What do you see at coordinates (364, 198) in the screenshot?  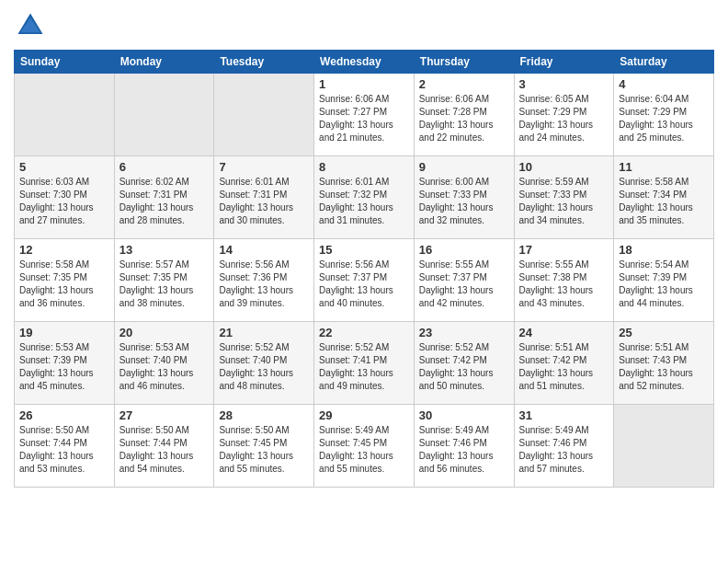 I see `week-row-2: 5Sunrise: 6:03 AM Sunset: 7:30 PM Daylig…` at bounding box center [364, 198].